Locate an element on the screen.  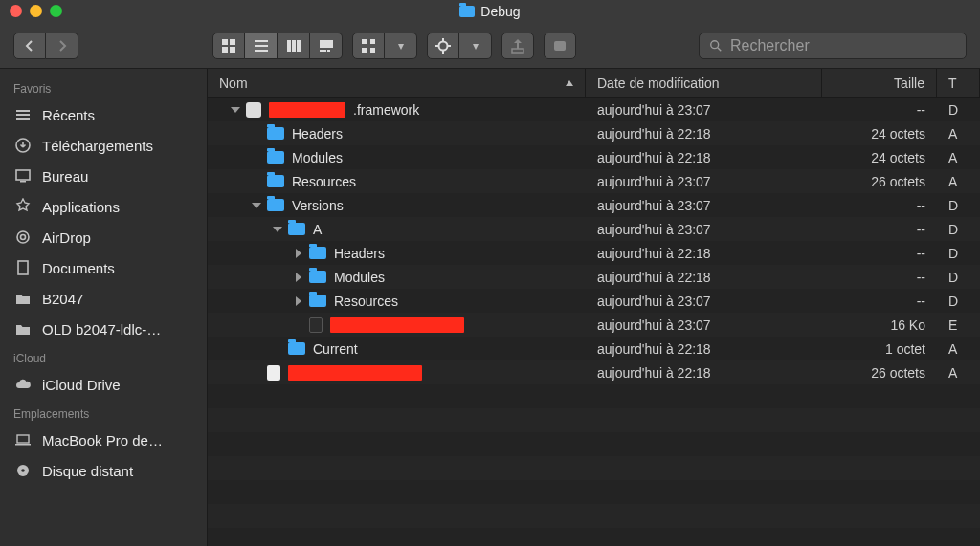
sidebar-item-label: OLD b2047-ldlc-… is located at coordinates (101, 329).